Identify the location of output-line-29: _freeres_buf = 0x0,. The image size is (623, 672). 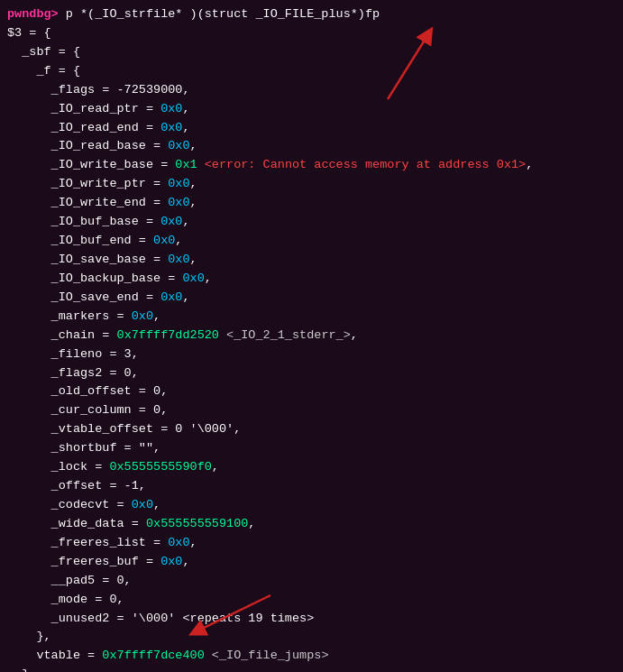
(312, 563).